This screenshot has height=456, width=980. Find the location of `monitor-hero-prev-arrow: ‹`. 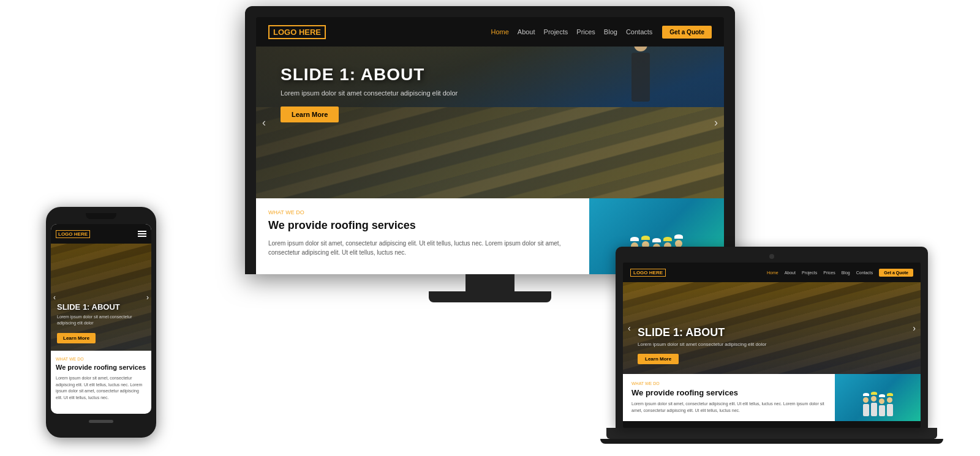

monitor-hero-prev-arrow: ‹ is located at coordinates (264, 122).